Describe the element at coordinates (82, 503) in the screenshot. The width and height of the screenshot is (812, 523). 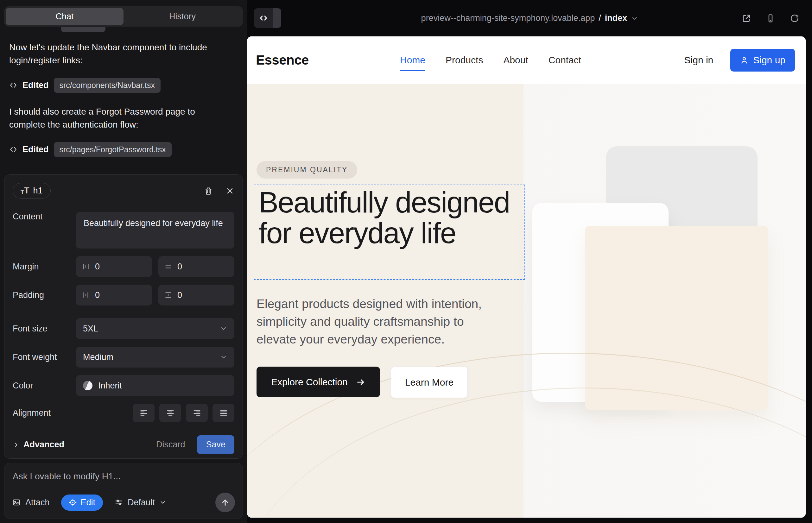
I see `edit-mode-button: Edit` at that location.